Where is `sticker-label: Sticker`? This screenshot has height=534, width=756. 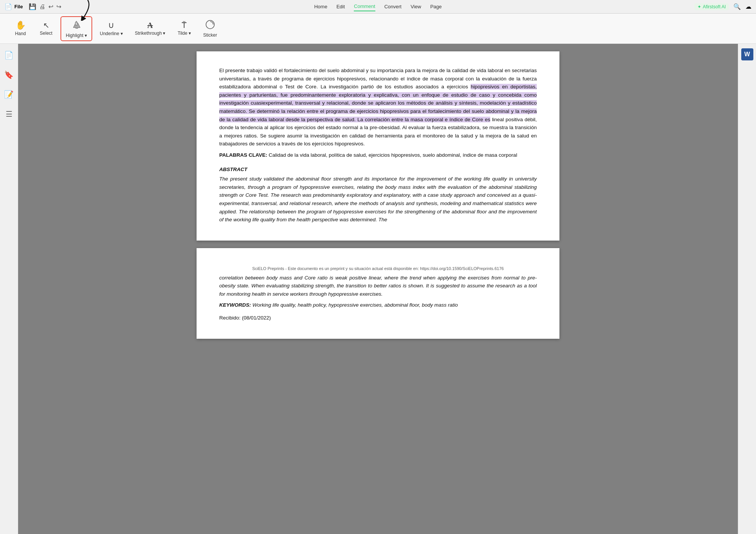
sticker-label: Sticker is located at coordinates (210, 35).